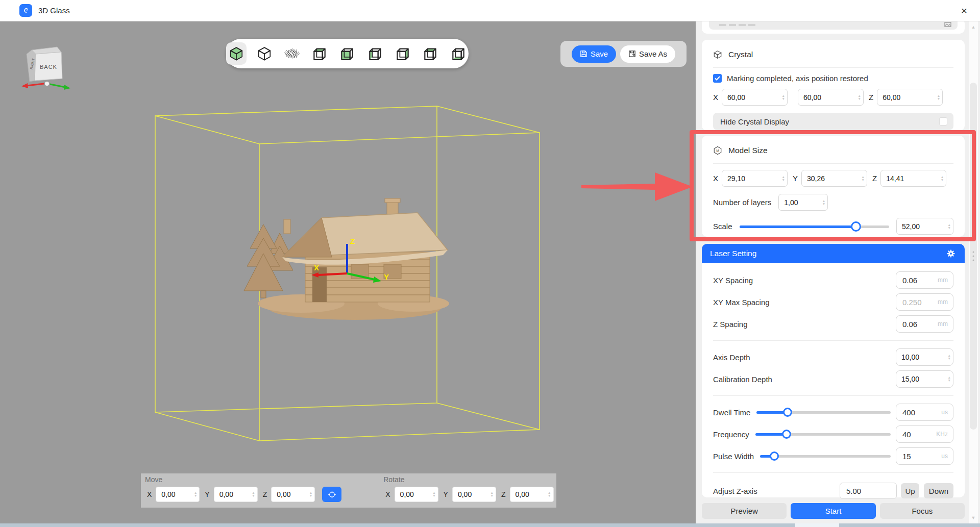 The image size is (980, 527). What do you see at coordinates (831, 97) in the screenshot?
I see `crystal-axis1-spinner: 60,00▲▼` at bounding box center [831, 97].